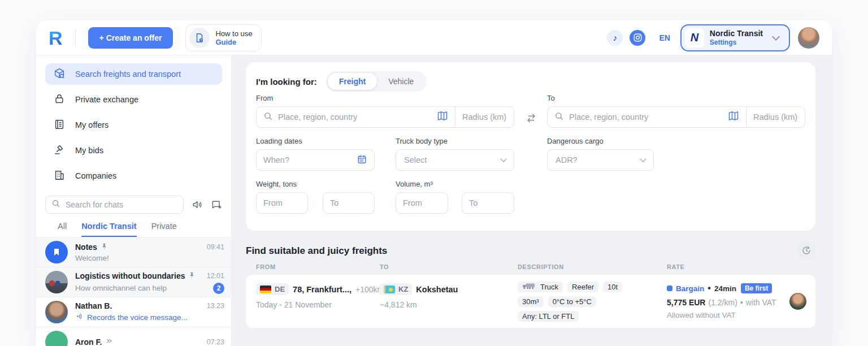 The image size is (868, 346). I want to click on sidebar-item-private-exchange: Private exchange, so click(133, 100).